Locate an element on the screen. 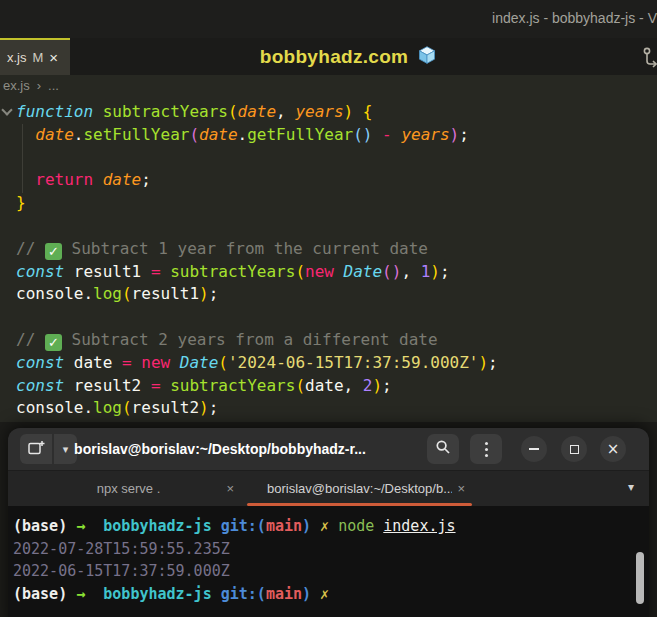 This screenshot has width=657, height=617. code-line: const result1 = subtractYears(new Date()… is located at coordinates (336, 272).